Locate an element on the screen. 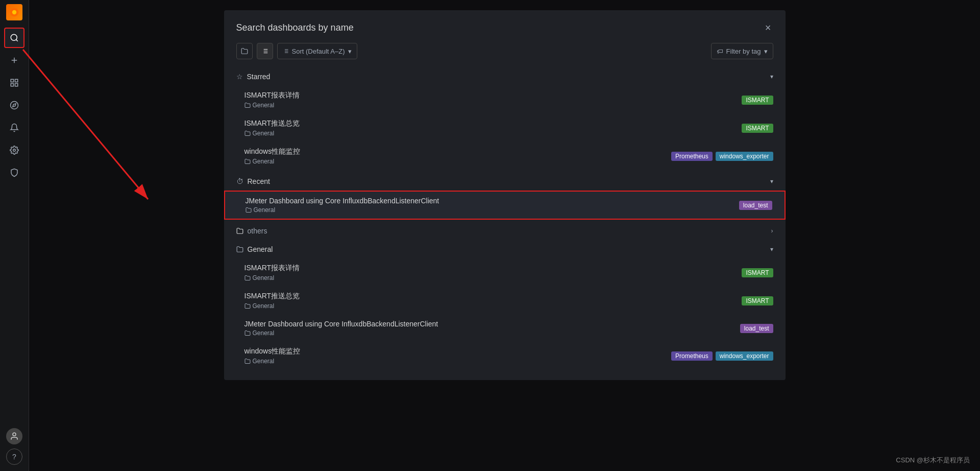  tag-icon: 🏷 is located at coordinates (720, 51).